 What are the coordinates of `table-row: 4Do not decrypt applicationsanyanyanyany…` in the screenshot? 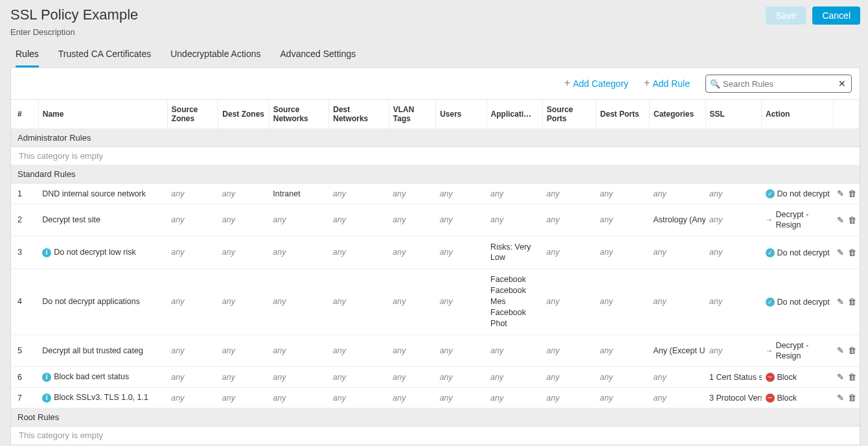 It's located at (435, 302).